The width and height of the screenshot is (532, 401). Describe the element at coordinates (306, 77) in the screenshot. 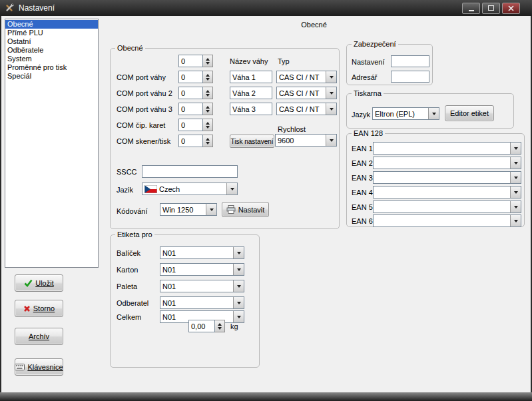

I see `scale1-type-combo: CAS CI / NT` at that location.